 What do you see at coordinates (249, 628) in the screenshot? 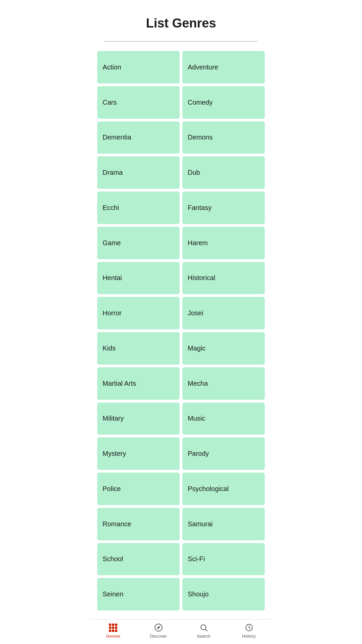
I see `history-icon` at bounding box center [249, 628].